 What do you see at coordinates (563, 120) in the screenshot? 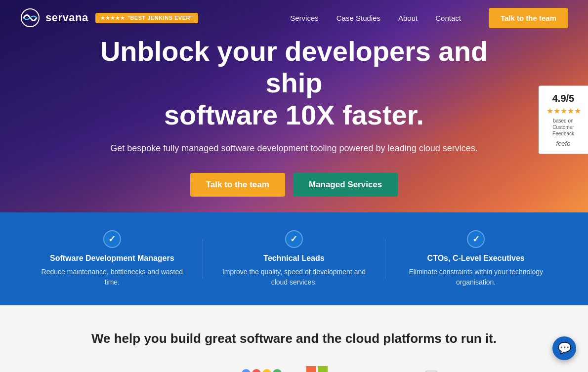
I see `rating-badge: 4.9/5 ★★★★★ based on Customer Feedback f…` at bounding box center [563, 120].